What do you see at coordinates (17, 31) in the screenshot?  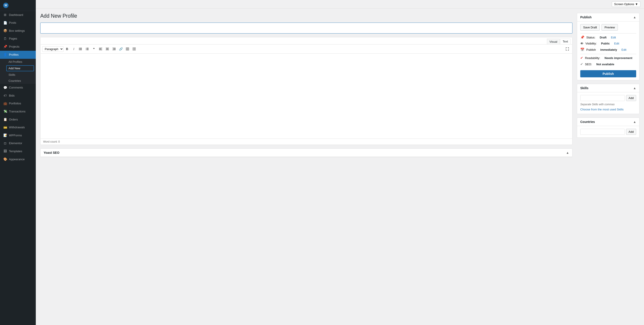 I see `sidebar-label-box-settings: Box settings` at bounding box center [17, 31].